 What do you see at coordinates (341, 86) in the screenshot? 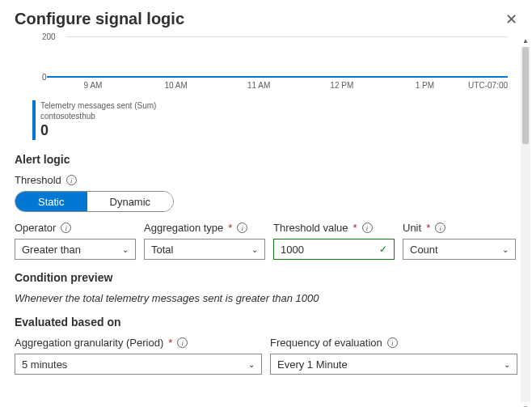
I see `chart-xtick: 12 PM` at bounding box center [341, 86].